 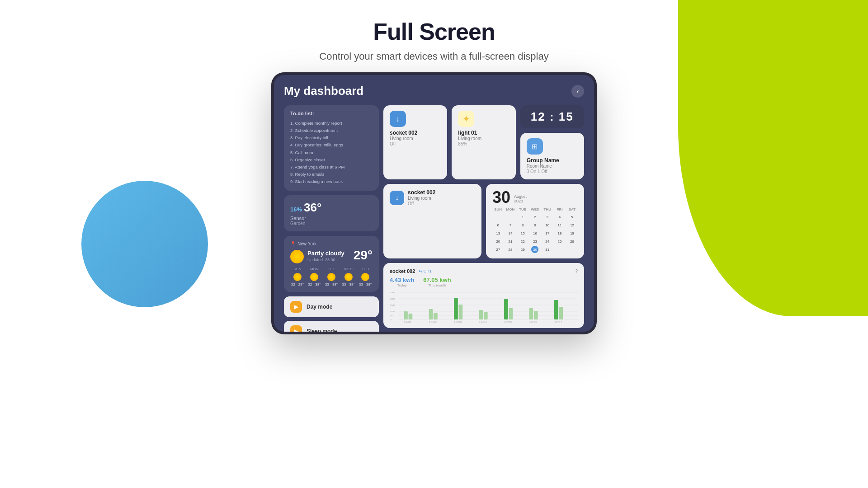 What do you see at coordinates (434, 31) in the screenshot?
I see `page-header: Full Screen Control your smart devices w…` at bounding box center [434, 31].